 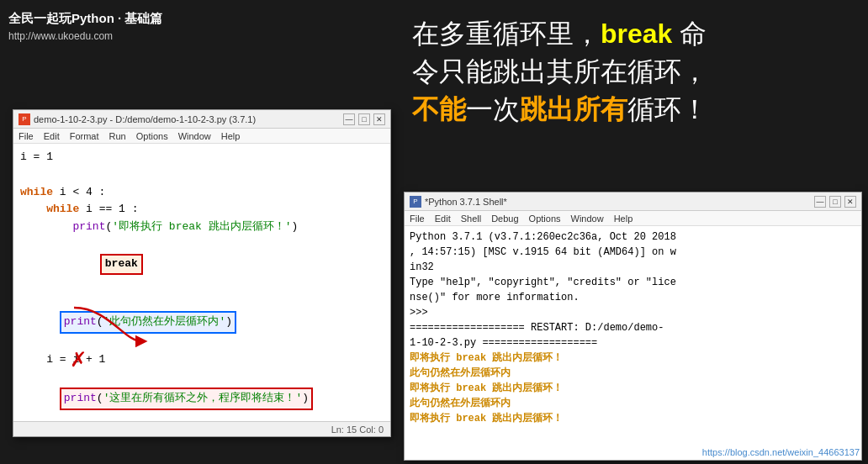 I want to click on shell-titlebar: P *Python 3.7.1 Shell* — □ ✕, so click(x=632, y=202).